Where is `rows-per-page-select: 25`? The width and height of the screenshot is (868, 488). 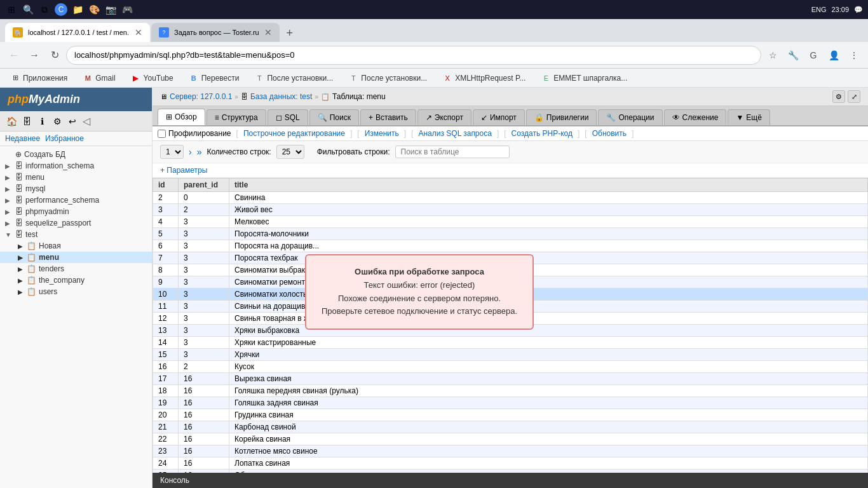
rows-per-page-select: 25 is located at coordinates (290, 152).